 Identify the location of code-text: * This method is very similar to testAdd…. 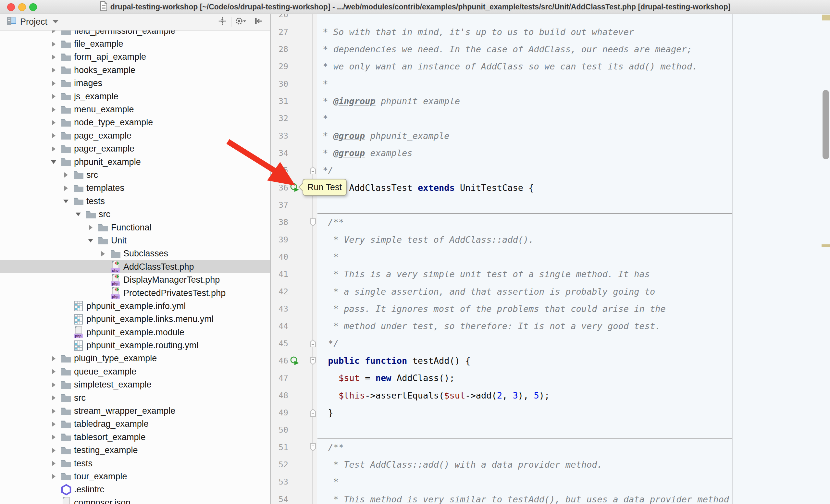
(523, 499).